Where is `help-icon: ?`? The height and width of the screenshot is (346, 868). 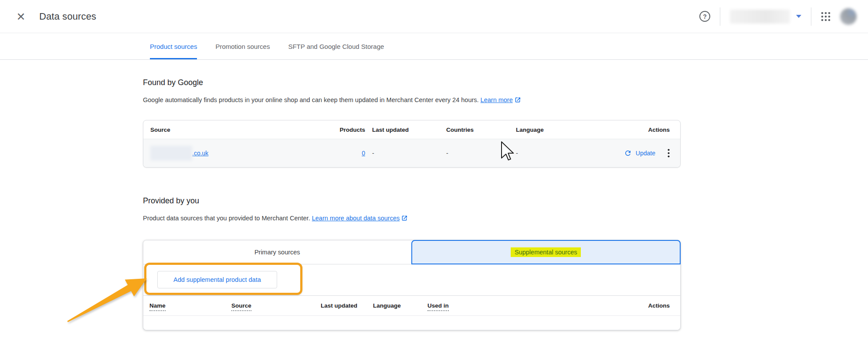 help-icon: ? is located at coordinates (705, 17).